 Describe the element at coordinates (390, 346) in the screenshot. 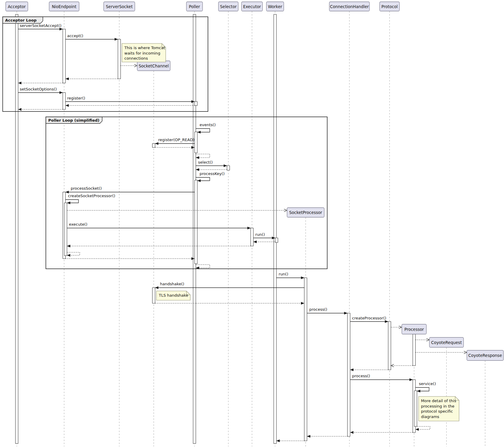

I see `activation-protocol-createprocessor` at that location.